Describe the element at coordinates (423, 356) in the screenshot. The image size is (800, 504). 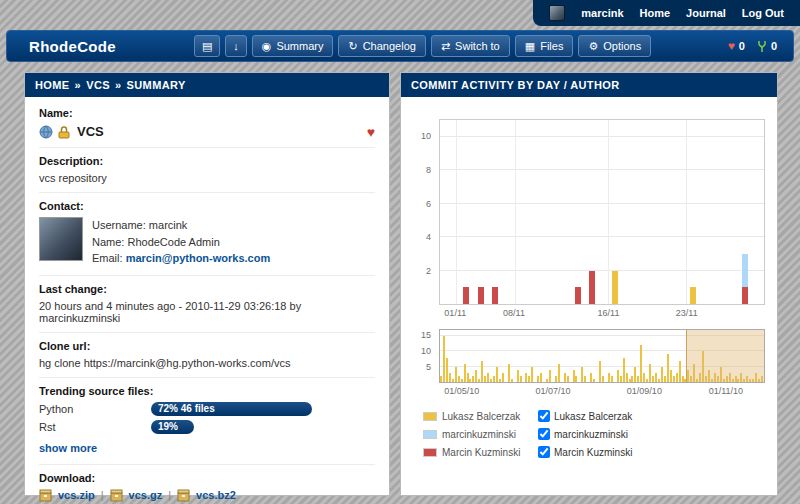
I see `overview-chart-ylabels: 51015` at that location.